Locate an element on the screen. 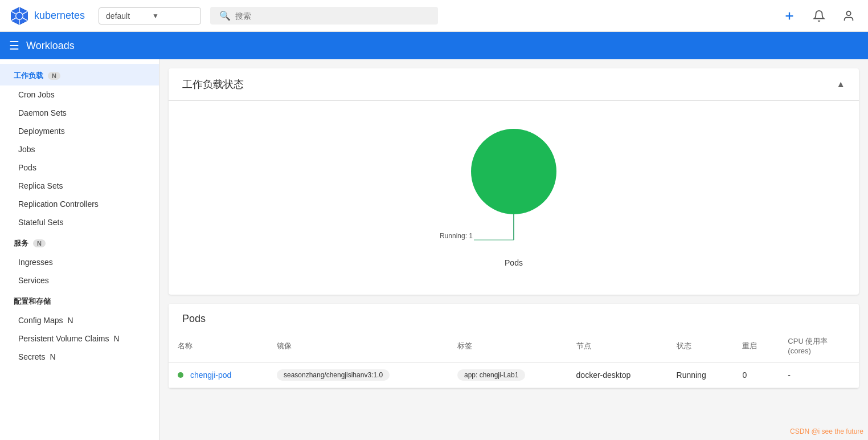 This screenshot has height=440, width=868. pods-section-header: Pods is located at coordinates (514, 317).